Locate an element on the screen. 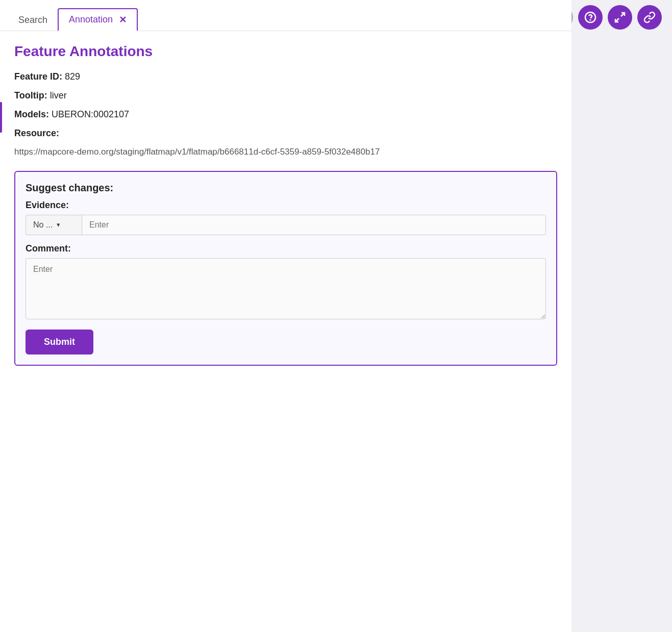 The height and width of the screenshot is (632, 672). evidence-row: No ... ▾ is located at coordinates (286, 225).